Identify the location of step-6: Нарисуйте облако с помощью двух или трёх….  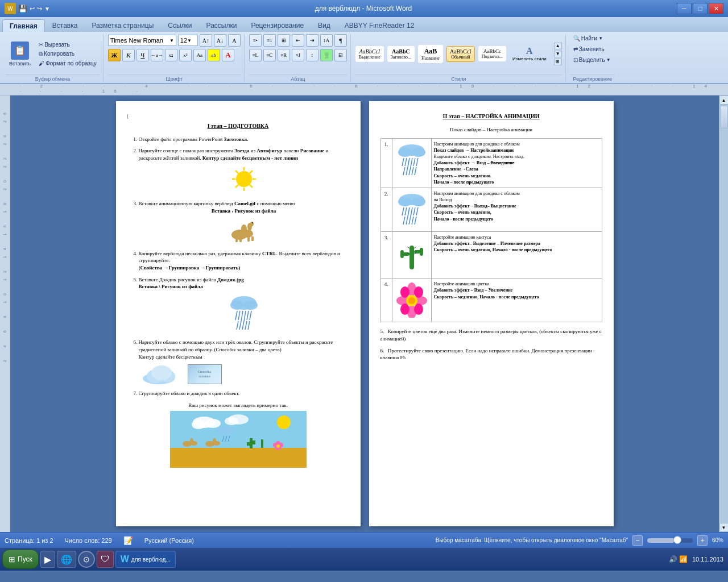
(244, 362).